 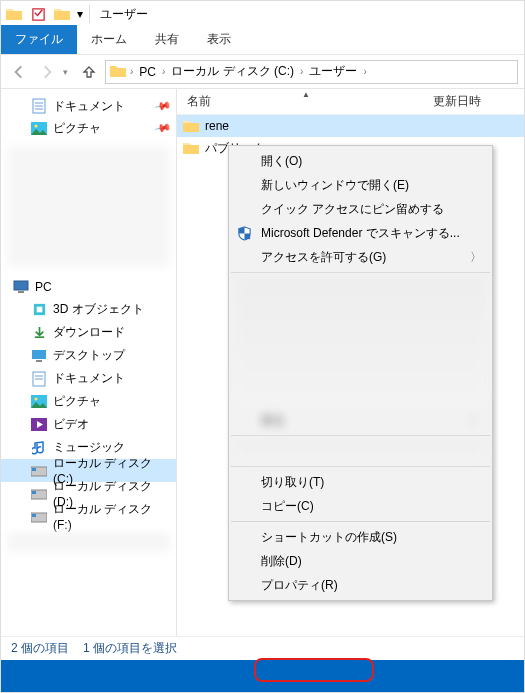 What do you see at coordinates (476, 102) in the screenshot?
I see `column-header-date: 更新日時` at bounding box center [476, 102].